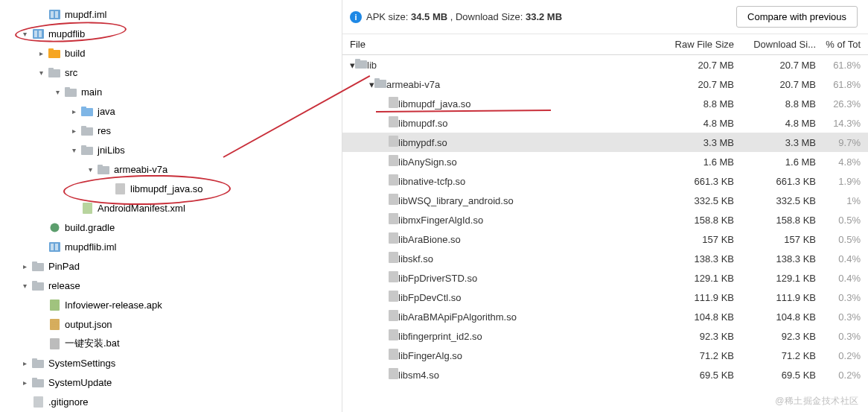 Image resolution: width=868 pixels, height=412 pixels. What do you see at coordinates (438, 279) in the screenshot?
I see `file-name: libFpDriverSTD.so` at bounding box center [438, 279].